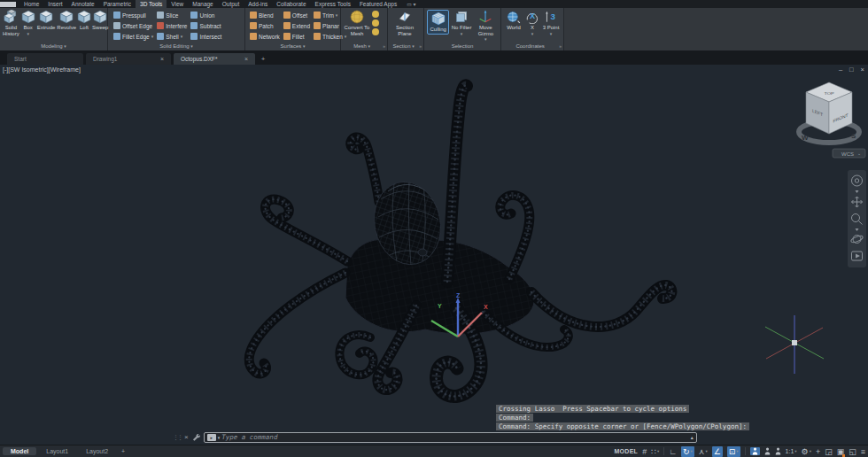  I want to click on layout-tab-model: Model, so click(19, 452).